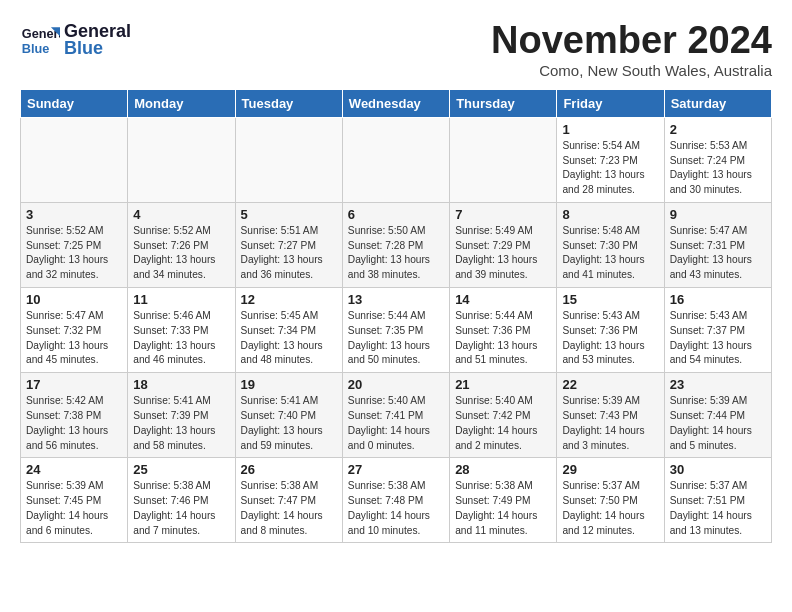 The height and width of the screenshot is (612, 792). What do you see at coordinates (610, 168) in the screenshot?
I see `day-info: Sunrise: 5:54 AM Sunset: 7:23 PM Dayligh…` at bounding box center [610, 168].